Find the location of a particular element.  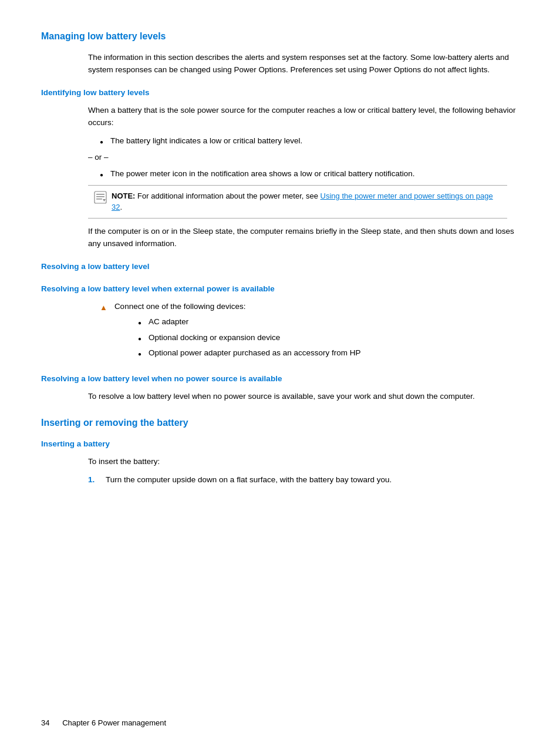

footer-page-number: 34 is located at coordinates (45, 723).